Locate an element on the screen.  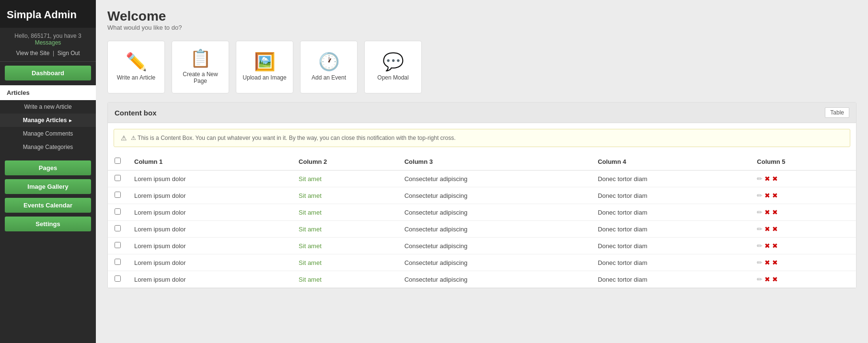
sidebar-greeting: Hello, 865171, you have 3 Messages is located at coordinates (48, 38).